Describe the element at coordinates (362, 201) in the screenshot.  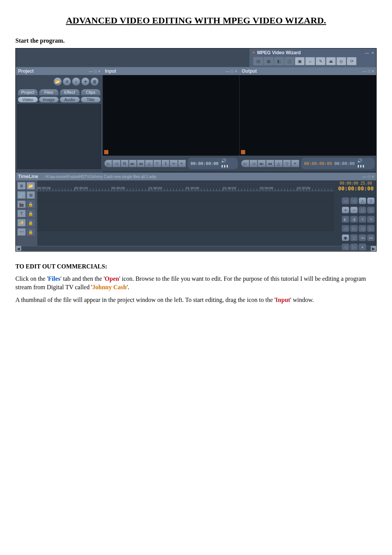
I see `tl-rb-up: △` at that location.